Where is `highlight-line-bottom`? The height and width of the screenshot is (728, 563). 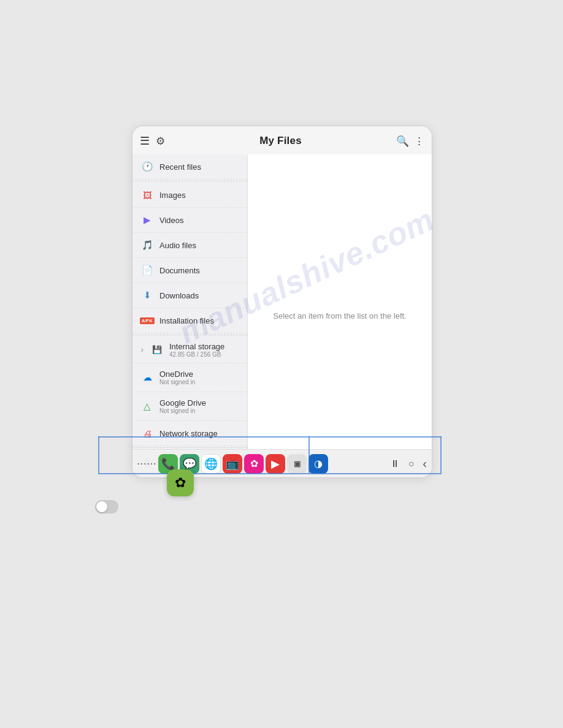 highlight-line-bottom is located at coordinates (270, 474).